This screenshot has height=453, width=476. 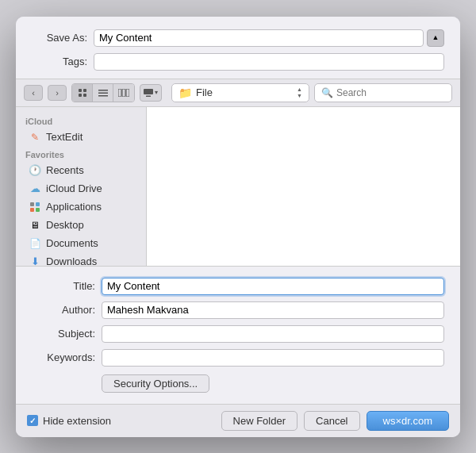 I want to click on location-label: File, so click(x=244, y=92).